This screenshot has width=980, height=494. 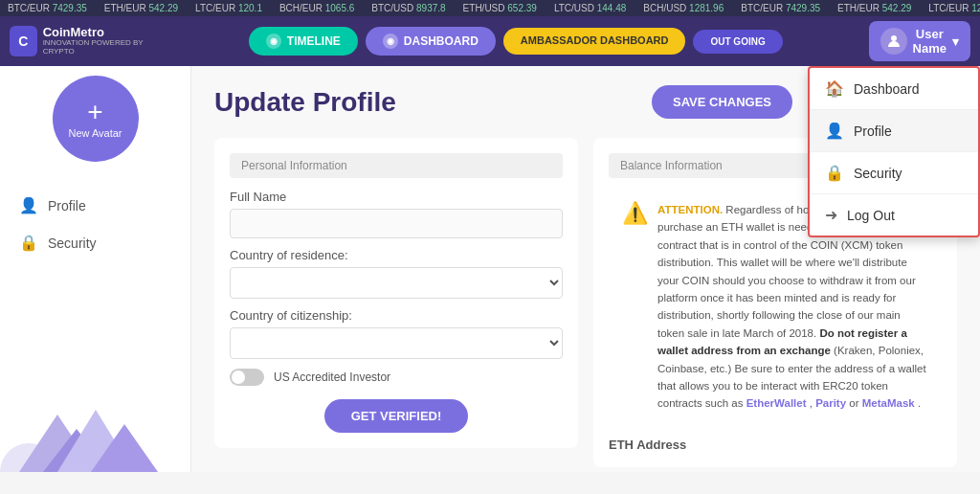 What do you see at coordinates (490, 8) in the screenshot?
I see `ticker-bar: BTC/EUR 7429.35 ETH/EUR 542.29 LTC/EUR 1…` at bounding box center [490, 8].